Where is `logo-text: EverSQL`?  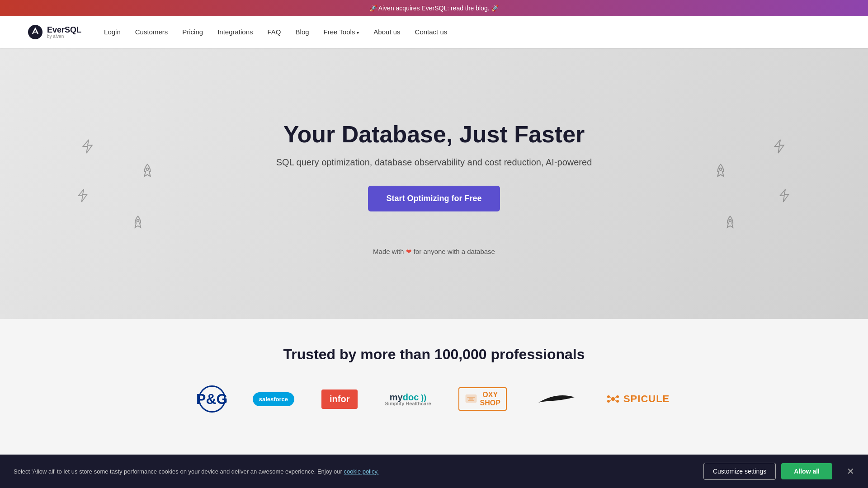
logo-text: EverSQL is located at coordinates (64, 30).